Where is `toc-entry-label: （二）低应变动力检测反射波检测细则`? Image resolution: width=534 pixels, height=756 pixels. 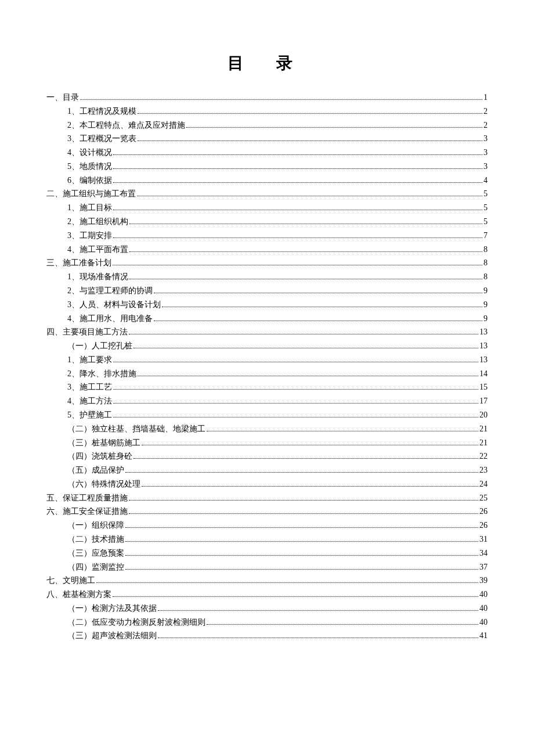 toc-entry-label: （二）低应变动力检测反射波检测细则 is located at coordinates (136, 622).